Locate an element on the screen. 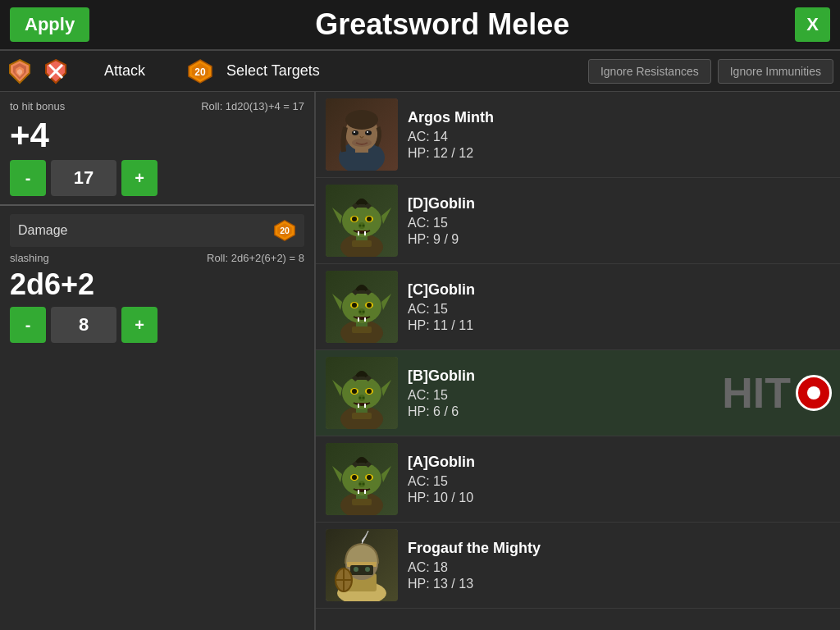 The height and width of the screenshot is (630, 840). to-hit-bonus-value: +4 is located at coordinates (158, 135).